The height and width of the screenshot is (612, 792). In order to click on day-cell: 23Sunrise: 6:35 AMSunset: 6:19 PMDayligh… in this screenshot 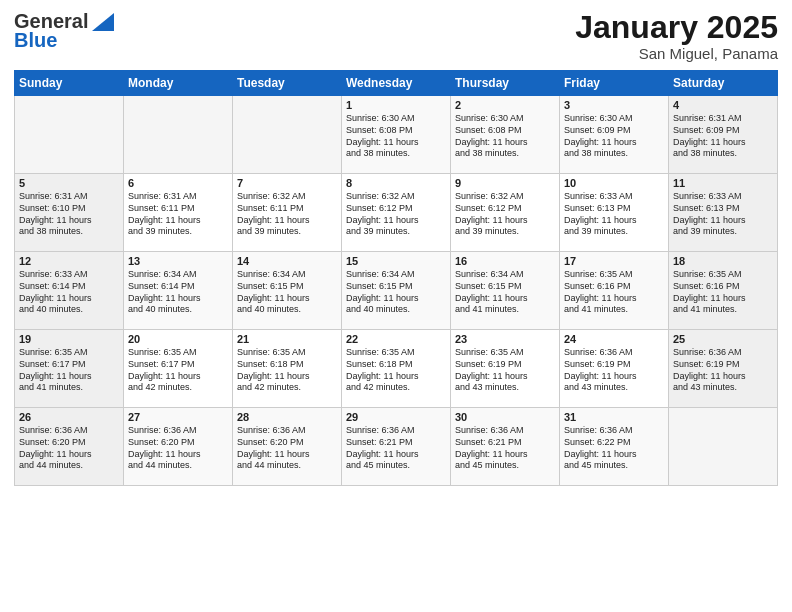, I will do `click(506, 369)`.